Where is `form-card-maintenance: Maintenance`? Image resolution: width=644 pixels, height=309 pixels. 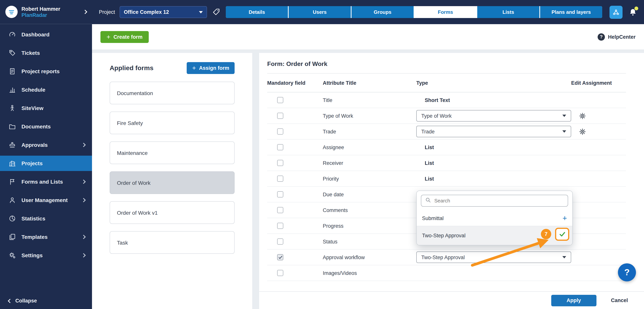 form-card-maintenance: Maintenance is located at coordinates (172, 153).